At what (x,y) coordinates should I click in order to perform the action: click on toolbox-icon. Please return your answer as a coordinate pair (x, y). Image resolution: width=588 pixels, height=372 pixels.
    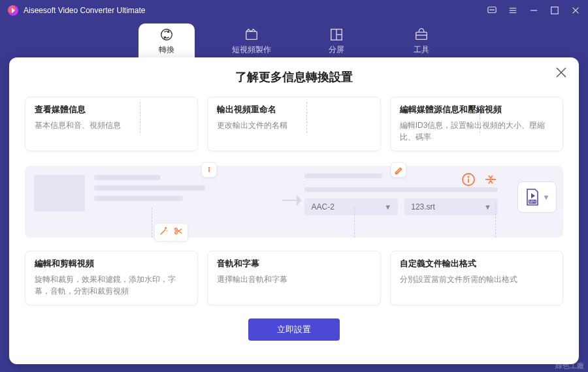
    Looking at the image, I should click on (421, 35).